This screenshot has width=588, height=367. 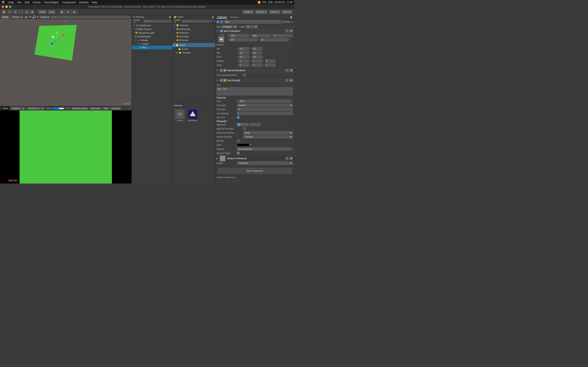 What do you see at coordinates (194, 33) in the screenshot?
I see `project-all-models: All Models` at bounding box center [194, 33].